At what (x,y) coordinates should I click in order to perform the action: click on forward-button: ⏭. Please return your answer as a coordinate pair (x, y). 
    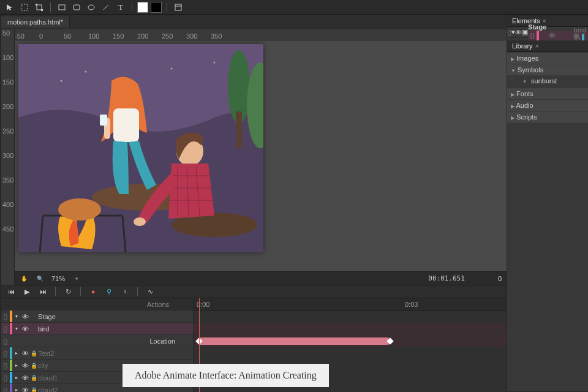
    Looking at the image, I should click on (43, 292).